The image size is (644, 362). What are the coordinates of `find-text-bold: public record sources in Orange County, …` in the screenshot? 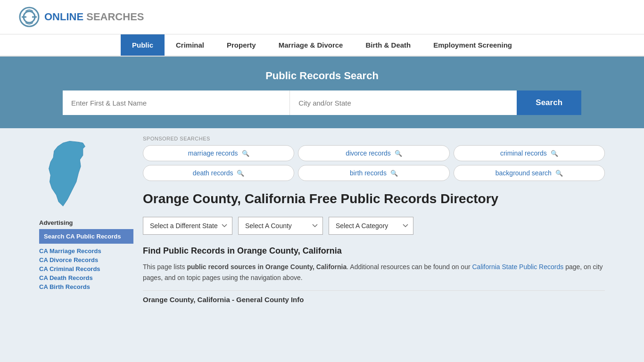 It's located at (267, 267).